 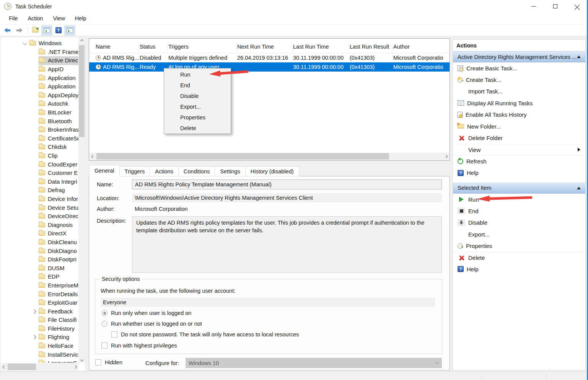 What do you see at coordinates (39, 207) in the screenshot?
I see `tree-item: Device Setu` at bounding box center [39, 207].